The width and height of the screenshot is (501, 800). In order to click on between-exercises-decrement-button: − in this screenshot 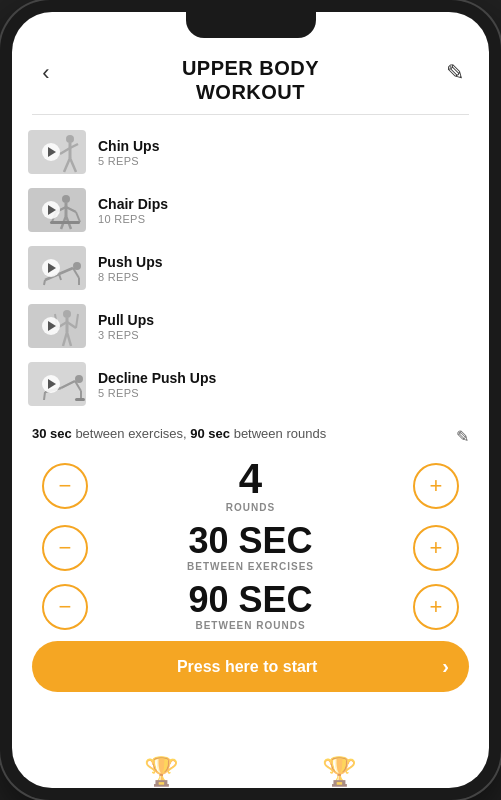, I will do `click(65, 548)`.